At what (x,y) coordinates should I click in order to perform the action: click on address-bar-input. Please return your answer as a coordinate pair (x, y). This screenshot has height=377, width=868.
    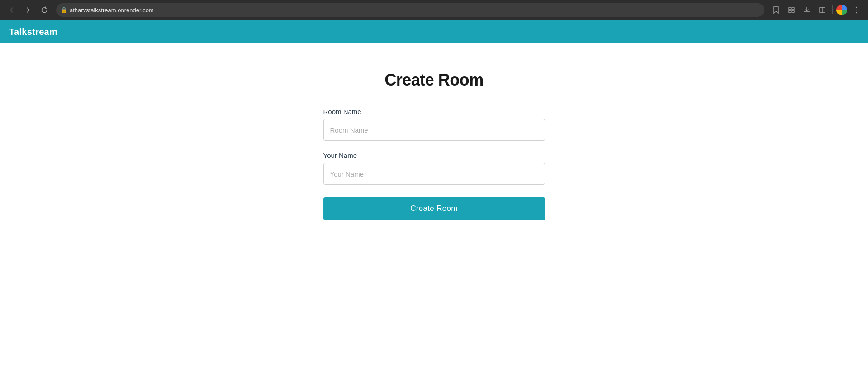
    Looking at the image, I should click on (410, 10).